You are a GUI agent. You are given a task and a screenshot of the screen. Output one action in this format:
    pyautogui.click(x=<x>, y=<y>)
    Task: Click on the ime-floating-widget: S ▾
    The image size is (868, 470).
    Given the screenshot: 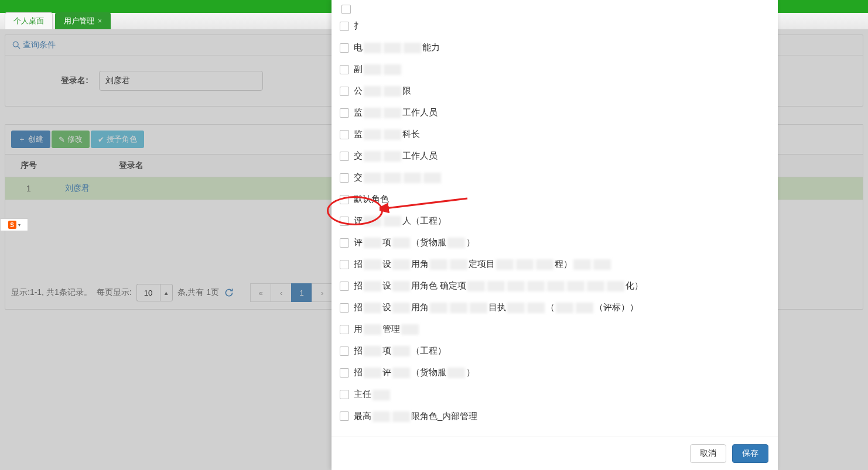 What is the action you would take?
    pyautogui.click(x=14, y=225)
    